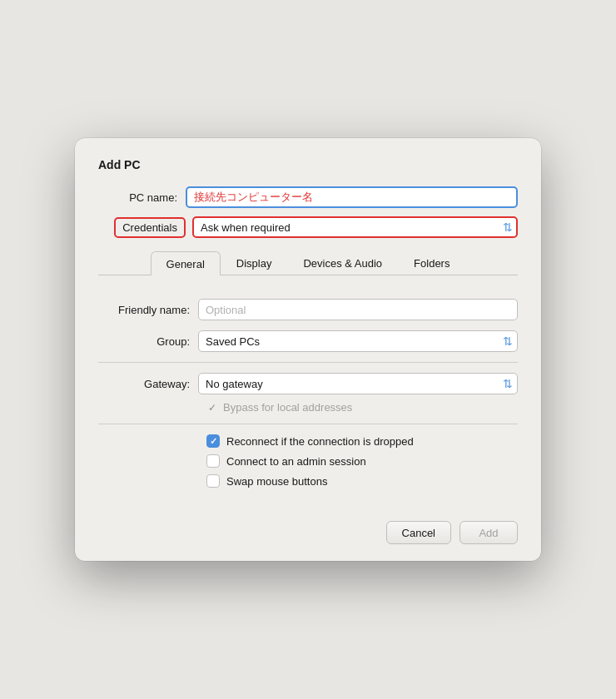 The width and height of the screenshot is (616, 699). Describe the element at coordinates (296, 461) in the screenshot. I see `admin-label: Connect to an admin session` at that location.